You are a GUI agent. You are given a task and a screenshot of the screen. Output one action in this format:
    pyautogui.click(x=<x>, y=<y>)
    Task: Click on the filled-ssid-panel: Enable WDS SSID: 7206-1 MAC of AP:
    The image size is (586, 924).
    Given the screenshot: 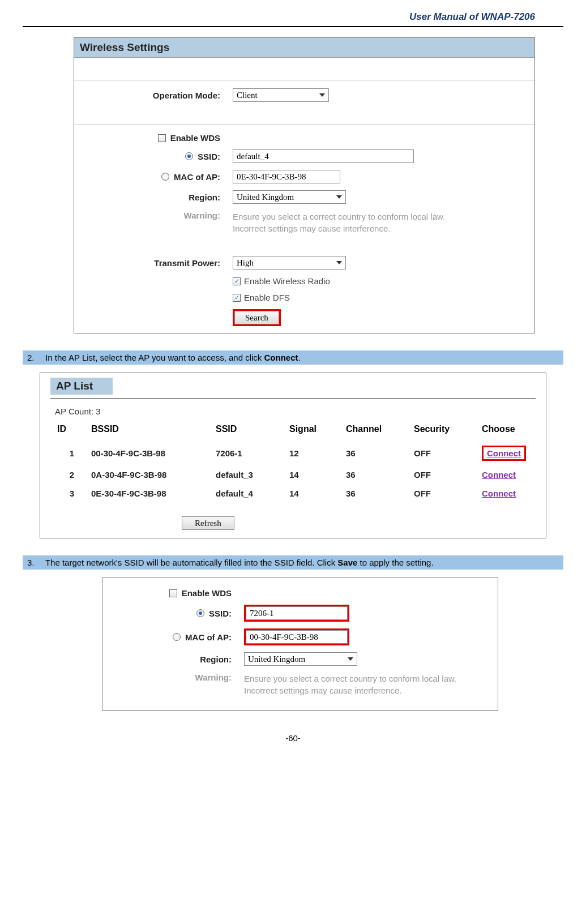 What is the action you would take?
    pyautogui.click(x=300, y=644)
    